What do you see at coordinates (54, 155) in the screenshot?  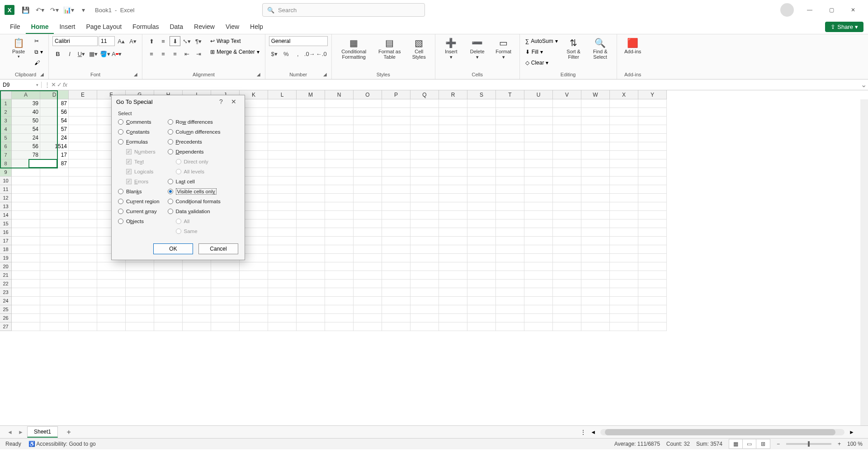 I see `cell: 17` at bounding box center [54, 155].